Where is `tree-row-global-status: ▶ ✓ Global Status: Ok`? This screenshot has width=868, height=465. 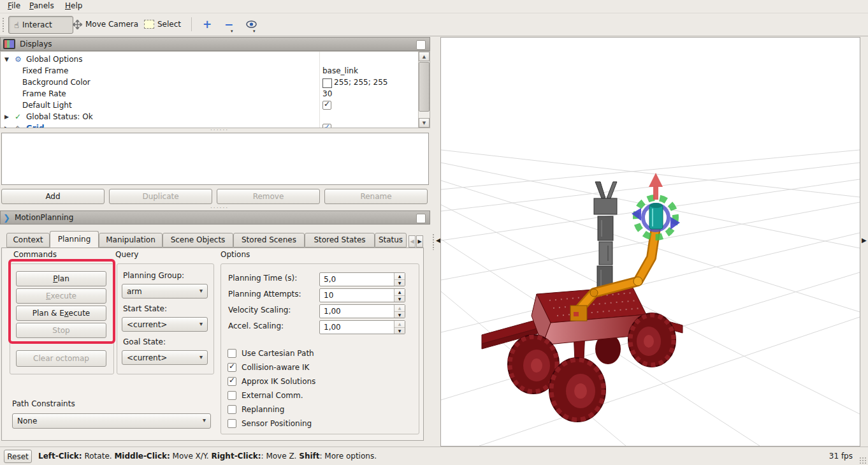
tree-row-global-status: ▶ ✓ Global Status: Ok is located at coordinates (209, 117).